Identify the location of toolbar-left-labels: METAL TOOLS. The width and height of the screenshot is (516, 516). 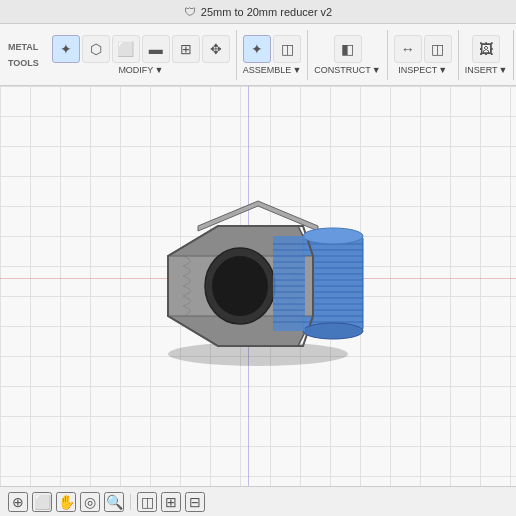
(26, 55).